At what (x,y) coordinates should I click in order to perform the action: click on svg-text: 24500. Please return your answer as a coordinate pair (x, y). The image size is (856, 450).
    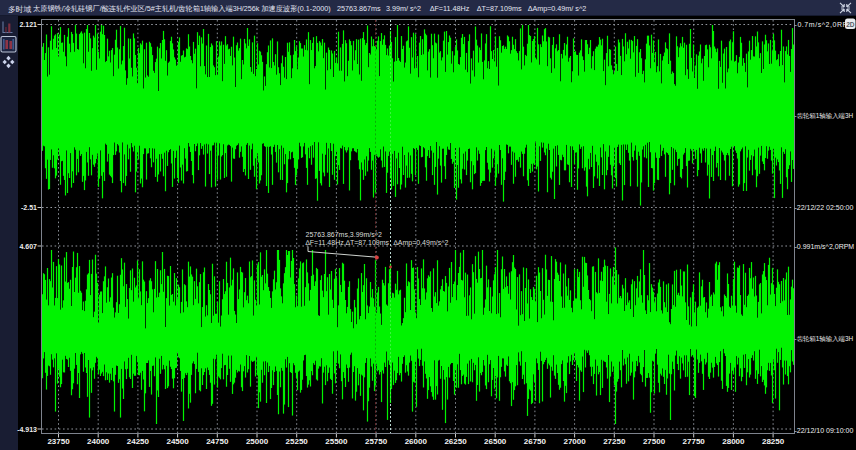
    Looking at the image, I should click on (178, 442).